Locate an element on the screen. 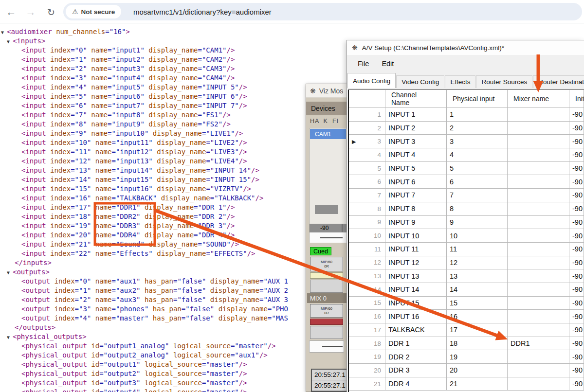 This screenshot has height=392, width=584. channel-name-cell: INPUT 3 is located at coordinates (416, 142).